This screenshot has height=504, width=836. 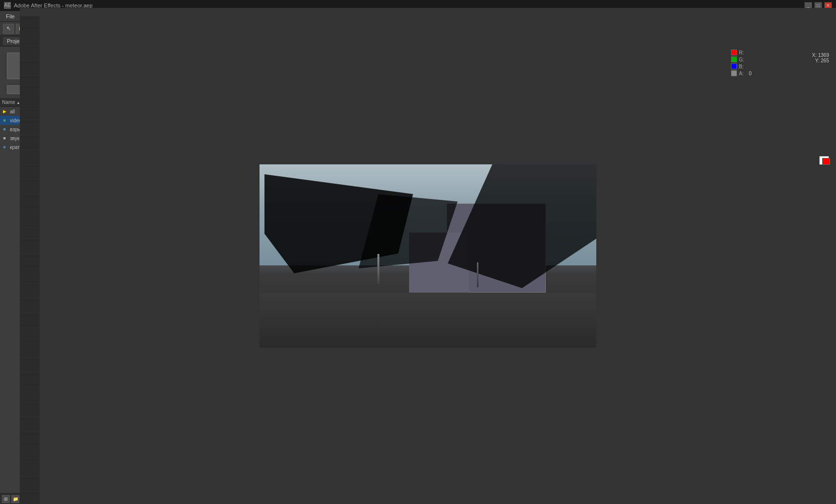 What do you see at coordinates (821, 55) in the screenshot?
I see `info-x: X: 1369` at bounding box center [821, 55].